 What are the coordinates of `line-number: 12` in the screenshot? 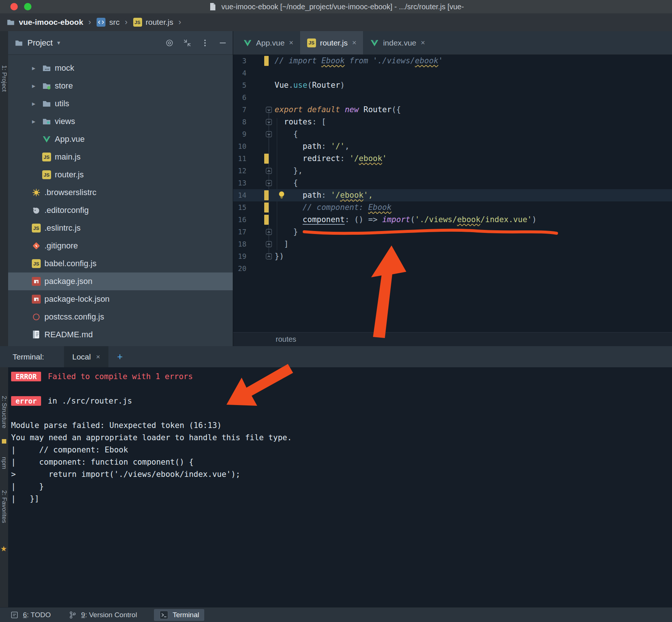 It's located at (240, 171).